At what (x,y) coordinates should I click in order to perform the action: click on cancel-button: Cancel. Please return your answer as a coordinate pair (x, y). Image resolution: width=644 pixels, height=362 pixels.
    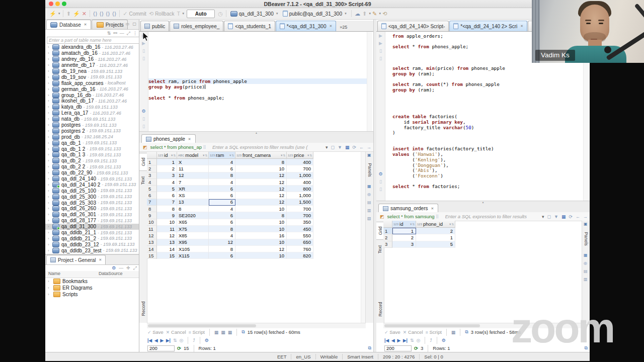
    Looking at the image, I should click on (416, 332).